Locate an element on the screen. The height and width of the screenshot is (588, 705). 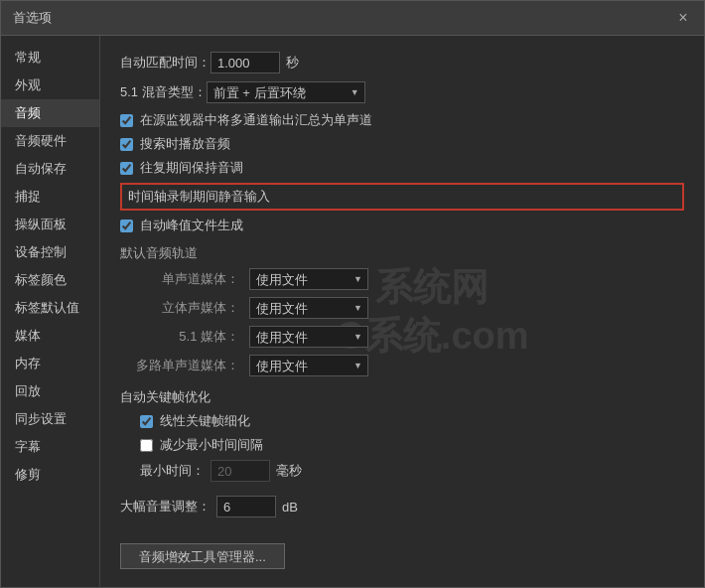
sidebar-item-15: 修剪 is located at coordinates (50, 475).